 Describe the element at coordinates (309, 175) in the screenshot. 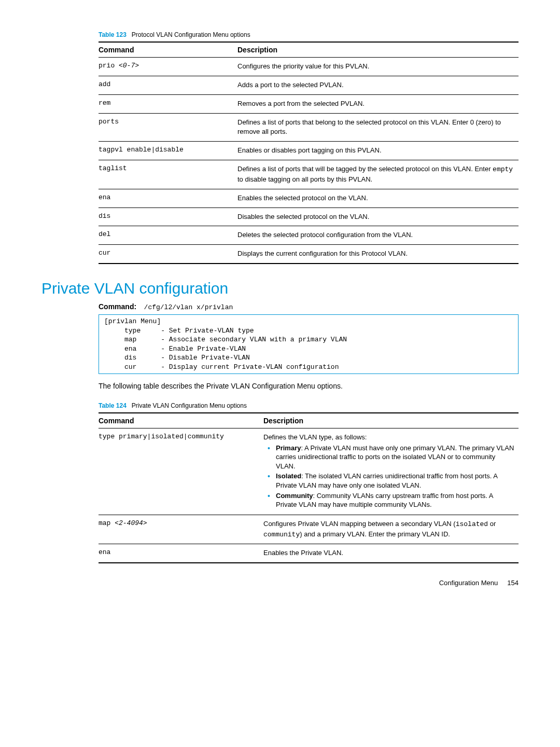

I see `table-row: taglist Defines a list of ports that wil…` at that location.